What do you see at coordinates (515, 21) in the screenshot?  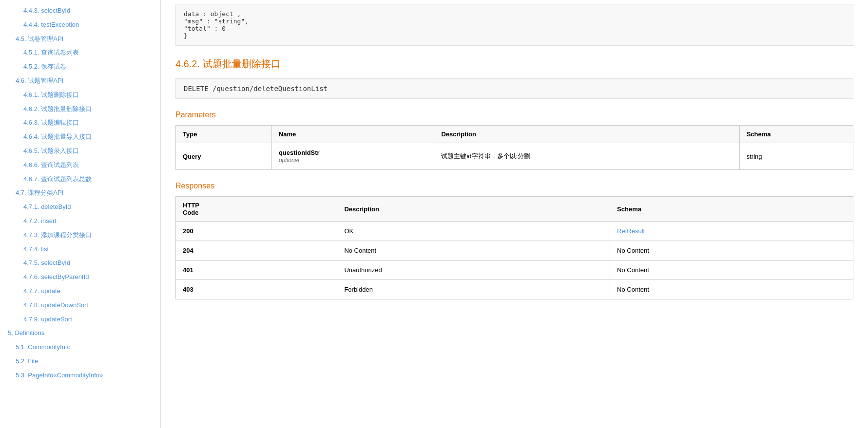 I see `code-line-2: "msg" : "string",` at bounding box center [515, 21].